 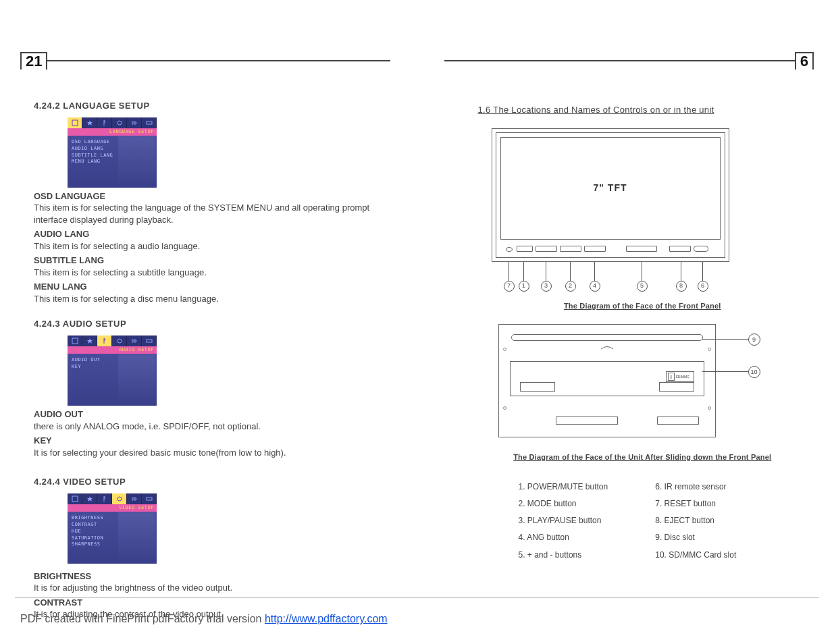 What do you see at coordinates (112, 371) in the screenshot?
I see `osd-screenshot-audio: AUDIO SETUP AUDIO OUTKEY` at bounding box center [112, 371].